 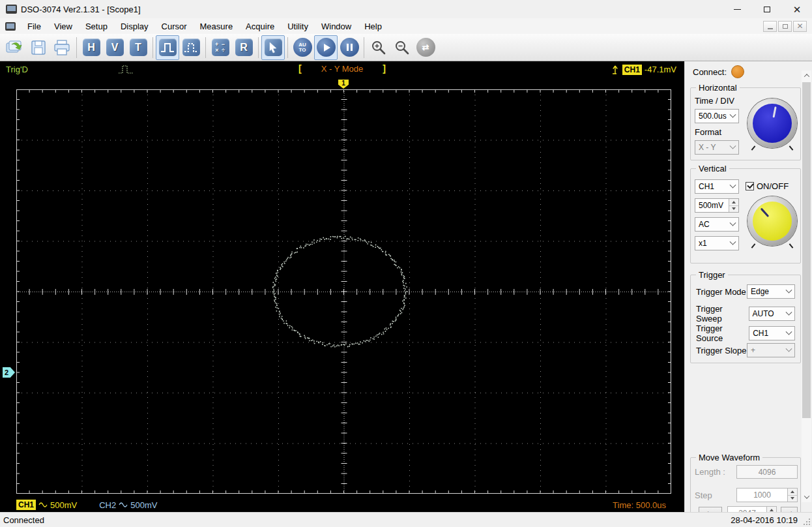 What do you see at coordinates (770, 29) in the screenshot?
I see `mdi-minimize-icon` at bounding box center [770, 29].